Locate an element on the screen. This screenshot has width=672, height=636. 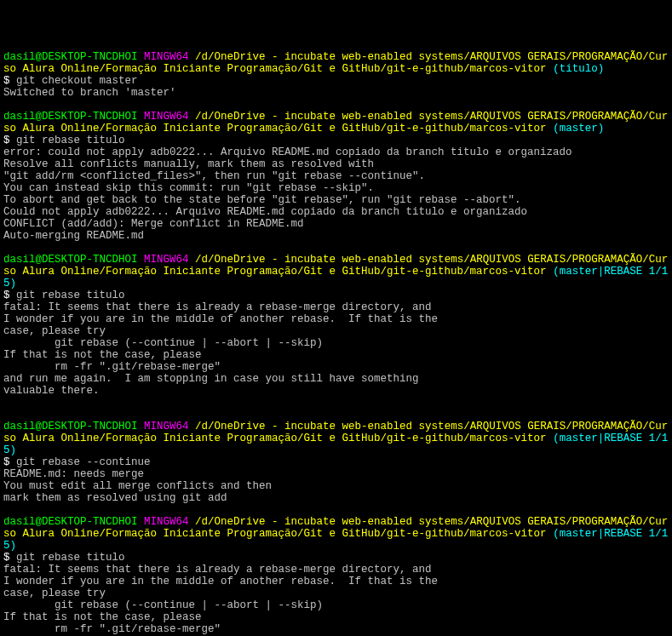
output-line: Could not apply adb0222... Arquivo READM… is located at coordinates (336, 212).